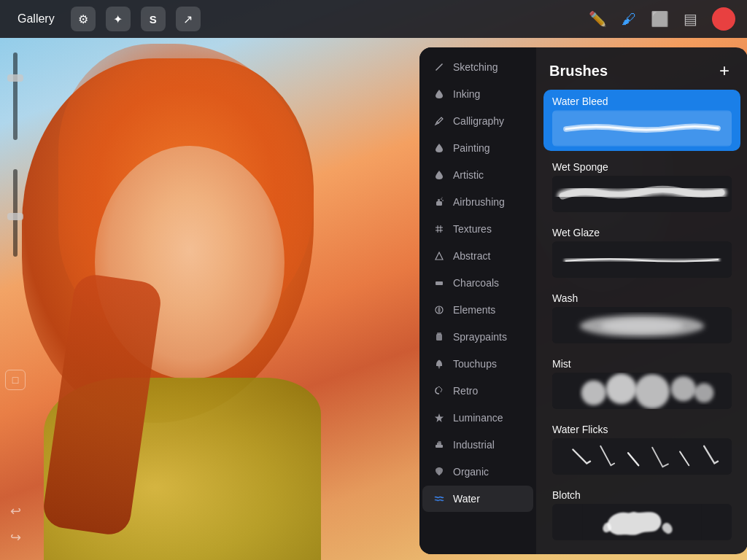 The image size is (747, 560). Describe the element at coordinates (642, 325) in the screenshot. I see `brush-preview-wash` at that location.